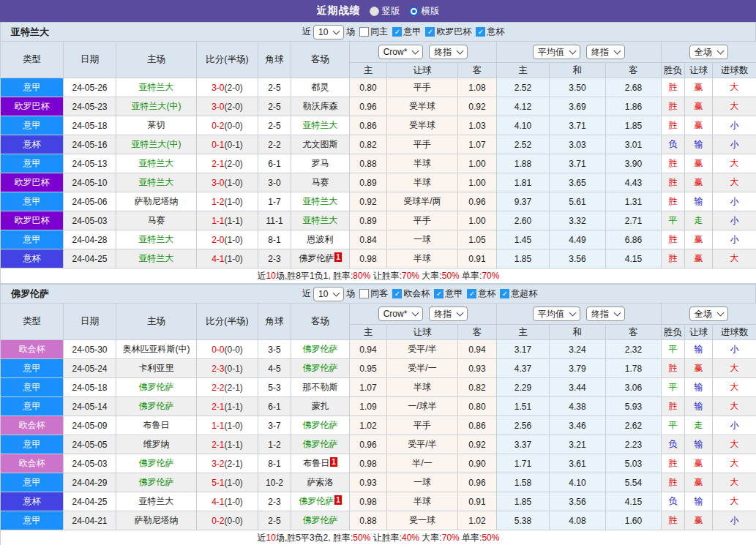 This screenshot has width=756, height=545. I want to click on odds-handicap: 半球, so click(423, 388).